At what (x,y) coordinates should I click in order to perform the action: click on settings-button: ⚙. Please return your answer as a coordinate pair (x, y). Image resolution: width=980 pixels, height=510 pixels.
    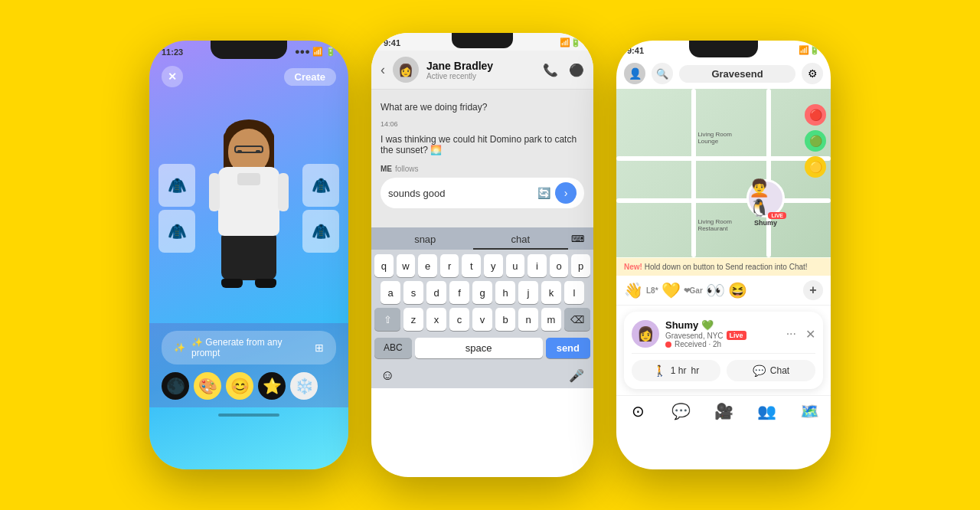
    Looking at the image, I should click on (812, 74).